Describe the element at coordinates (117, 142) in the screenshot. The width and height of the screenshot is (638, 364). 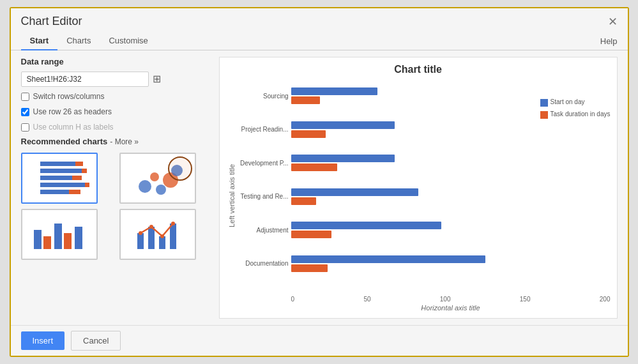
I see `recommended-label: Recommended charts - More »` at that location.